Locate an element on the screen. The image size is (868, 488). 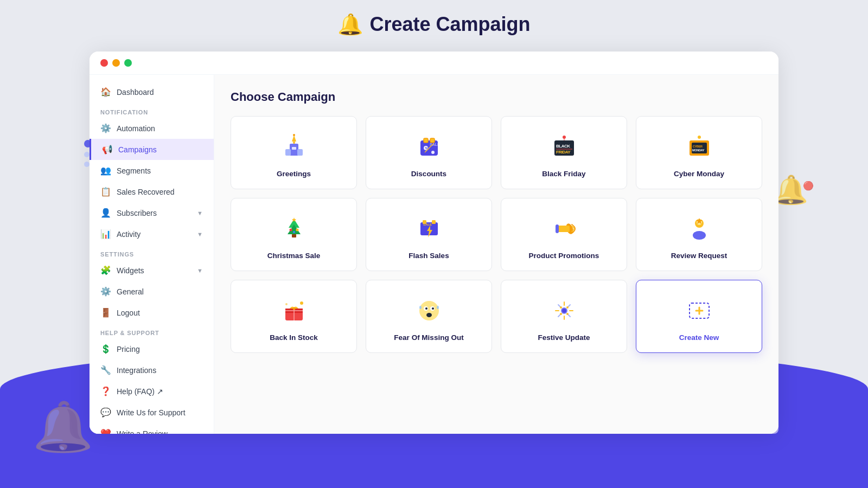
title-bell-icon: 🔔 is located at coordinates (350, 24).